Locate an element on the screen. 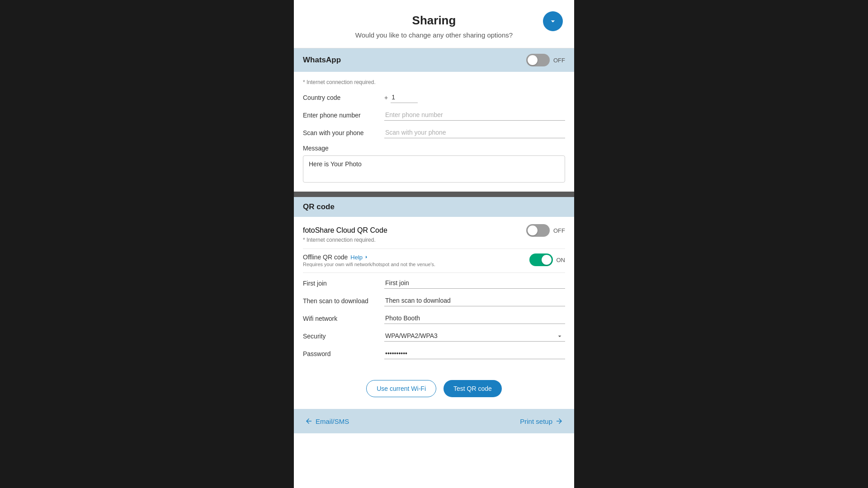 The width and height of the screenshot is (868, 488). test-qr-button: Test QR code is located at coordinates (473, 389).